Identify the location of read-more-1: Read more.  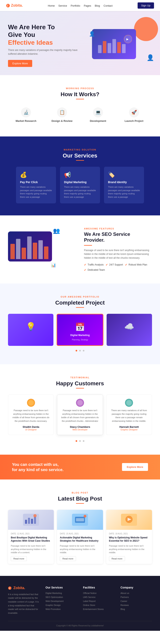
(19, 558).